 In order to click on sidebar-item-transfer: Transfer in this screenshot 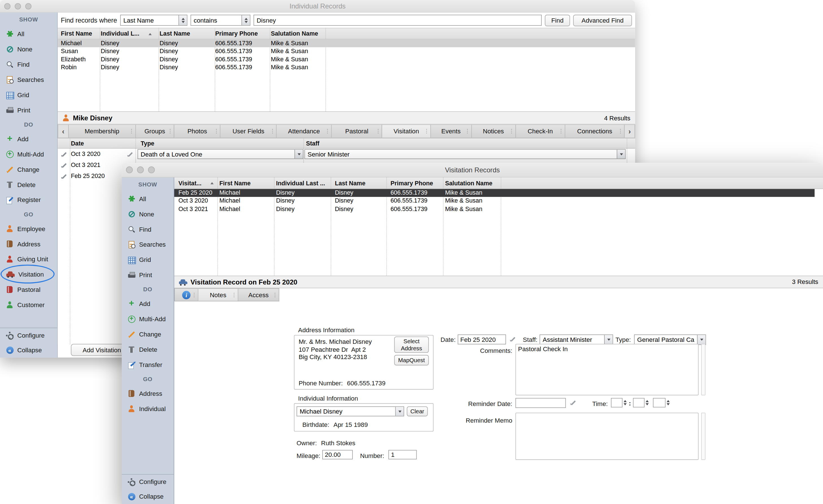, I will do `click(148, 365)`.